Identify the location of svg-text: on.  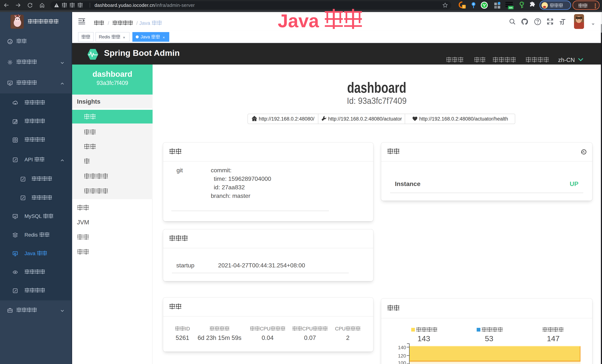
(511, 7).